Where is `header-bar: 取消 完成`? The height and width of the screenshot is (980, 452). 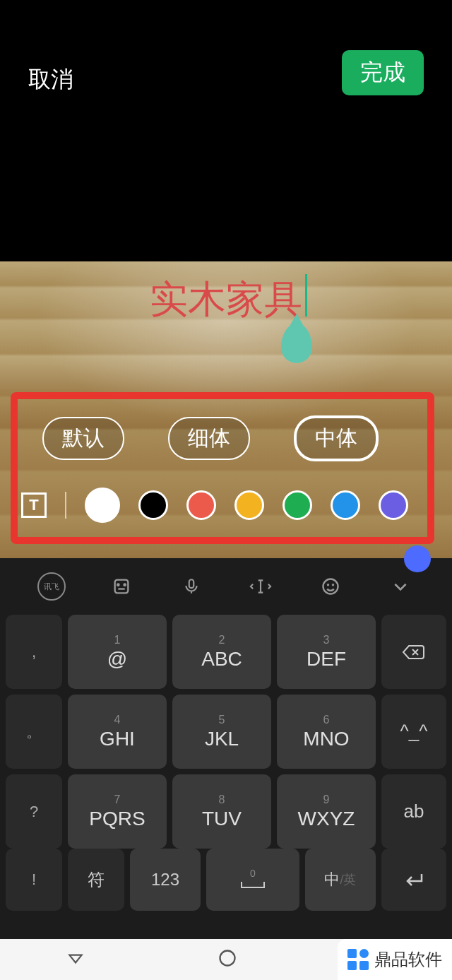 header-bar: 取消 完成 is located at coordinates (226, 57).